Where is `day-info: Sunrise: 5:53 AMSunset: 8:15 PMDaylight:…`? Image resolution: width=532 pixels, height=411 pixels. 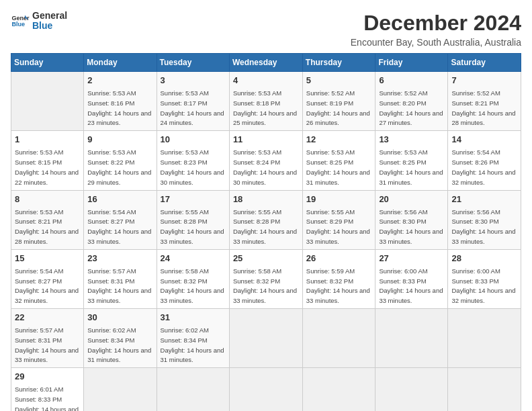
day-info: Sunrise: 5:53 AMSunset: 8:15 PMDaylight:… is located at coordinates (47, 167).